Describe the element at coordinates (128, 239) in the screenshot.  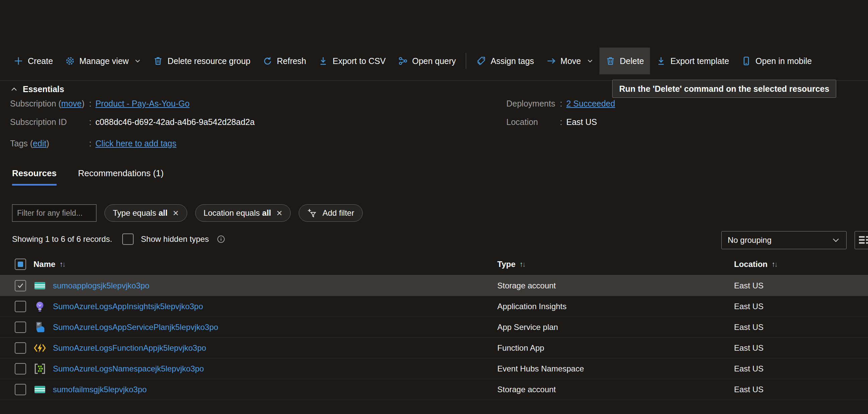
I see `show-hidden-types-checkbox` at that location.